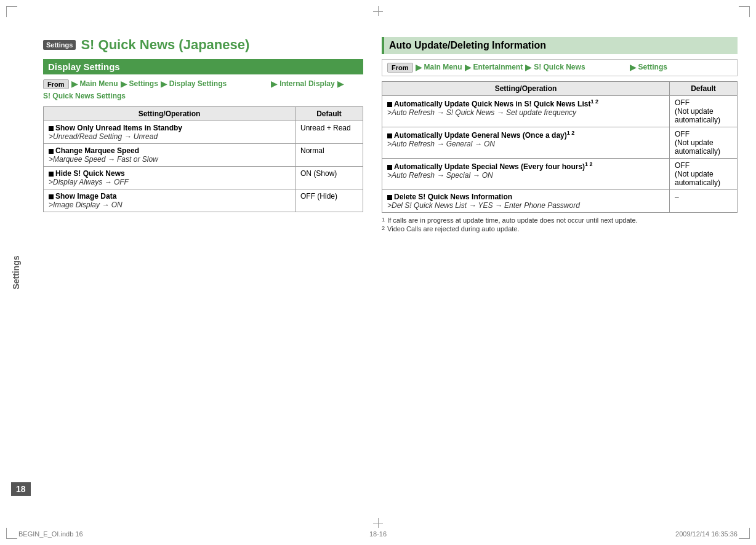  Describe the element at coordinates (203, 178) in the screenshot. I see `left-table-row: Hide S! Quick News>Display Always → OFFO…` at that location.